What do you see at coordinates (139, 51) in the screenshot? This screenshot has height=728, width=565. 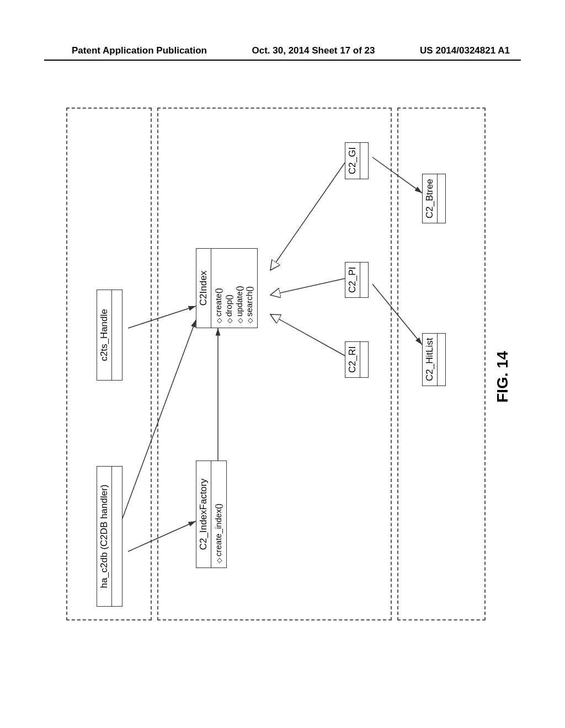 I see `header-left: Patent Application Publication` at bounding box center [139, 51].